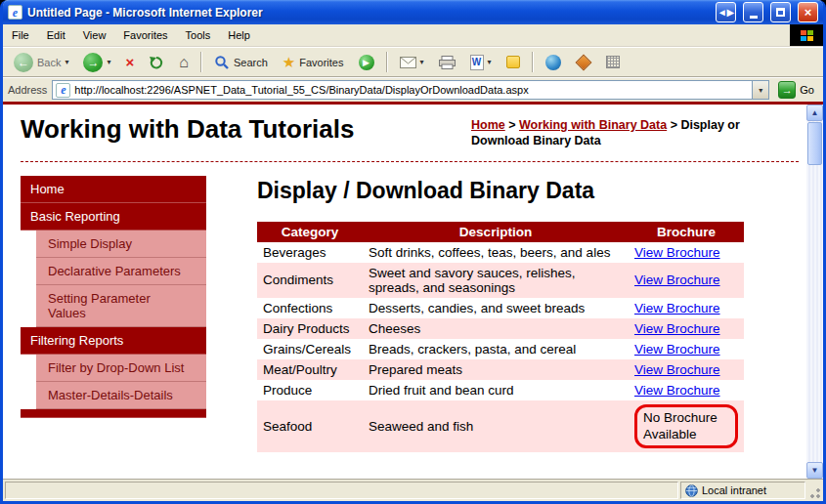 The width and height of the screenshot is (826, 504). What do you see at coordinates (310, 350) in the screenshot?
I see `category-cell: Grains/Cereals` at bounding box center [310, 350].